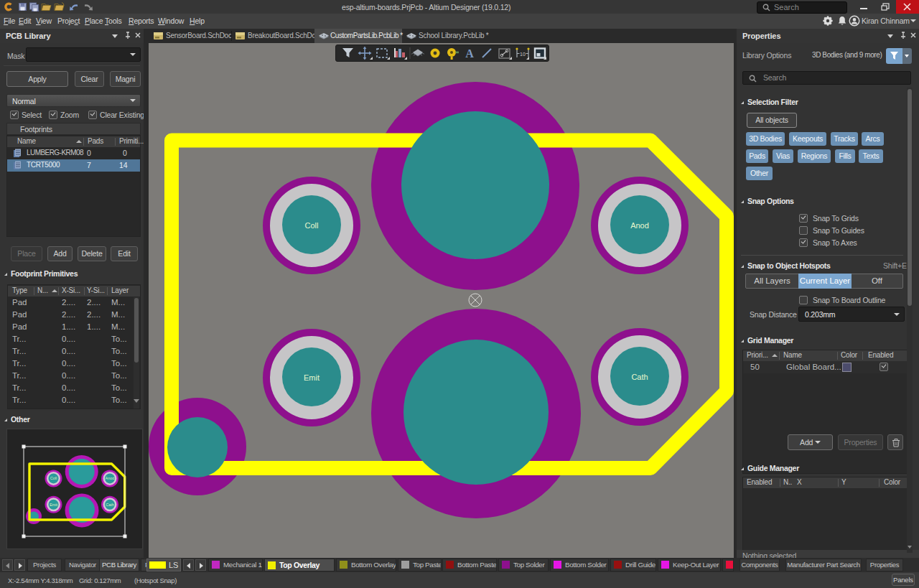 The height and width of the screenshot is (588, 919). I want to click on svg-text: 10, so click(523, 55).